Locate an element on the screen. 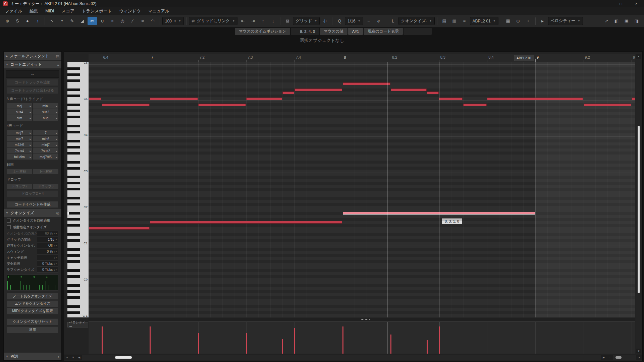  length-quantize-icon: L is located at coordinates (393, 21).